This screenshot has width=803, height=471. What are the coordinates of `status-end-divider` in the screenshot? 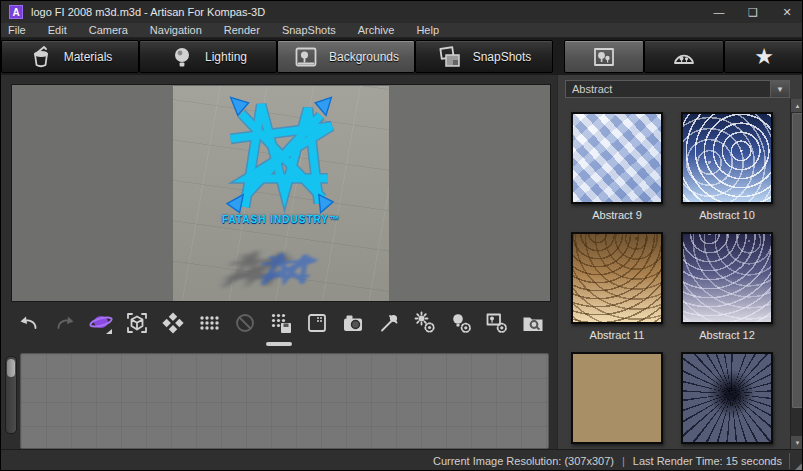 It's located at (790, 461).